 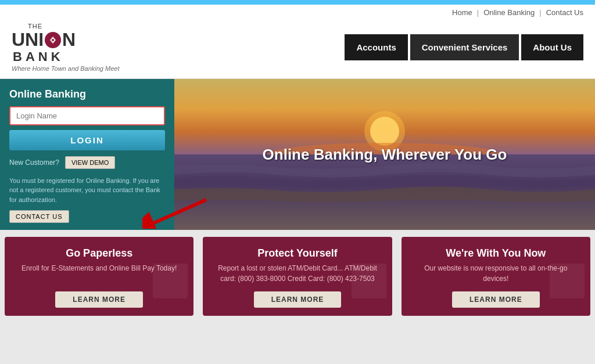 What do you see at coordinates (87, 163) in the screenshot?
I see `new-customer-row: New Customer? VIEW DEMO` at bounding box center [87, 163].